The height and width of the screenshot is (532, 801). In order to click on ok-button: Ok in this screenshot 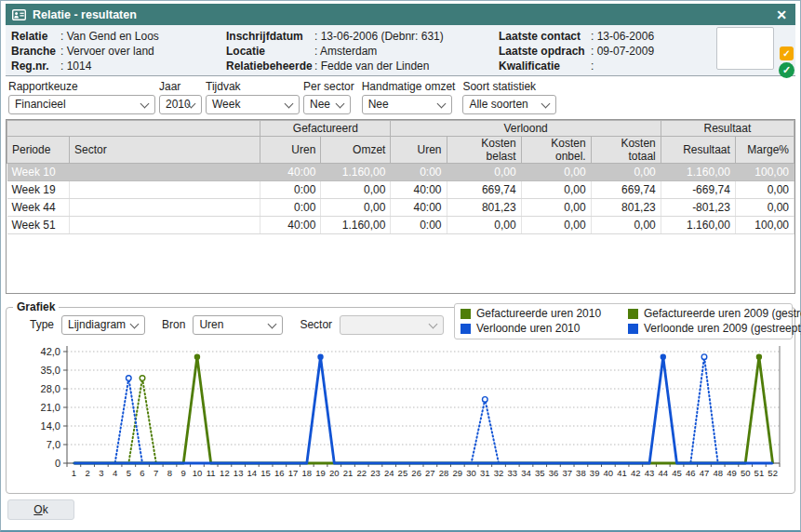, I will do `click(41, 510)`.